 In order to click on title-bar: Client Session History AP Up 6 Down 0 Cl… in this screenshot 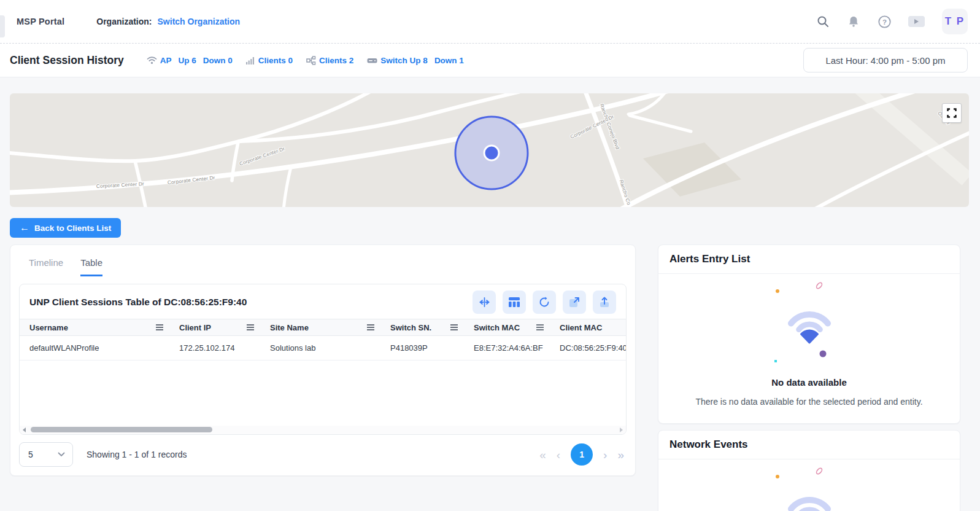, I will do `click(490, 60)`.